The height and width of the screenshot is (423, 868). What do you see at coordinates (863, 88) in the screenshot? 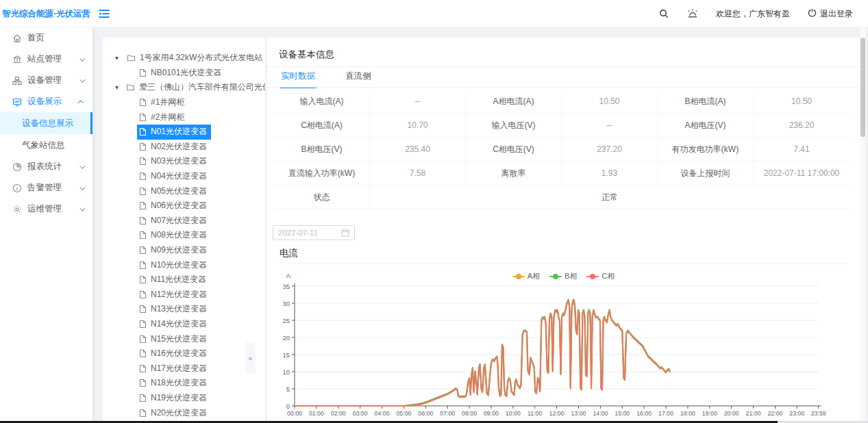
I see `scrollbar-thumb` at bounding box center [863, 88].